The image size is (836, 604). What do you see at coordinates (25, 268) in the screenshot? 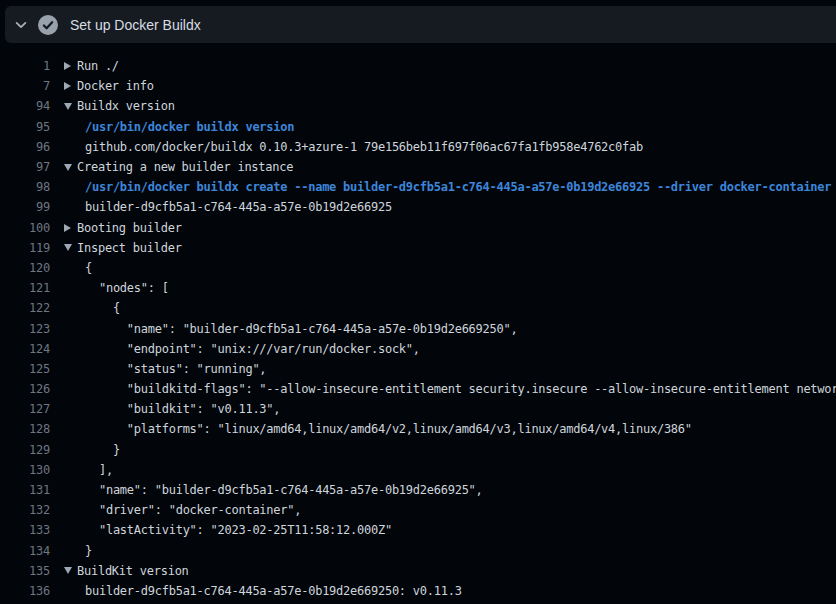
I see `line-number: 120` at bounding box center [25, 268].